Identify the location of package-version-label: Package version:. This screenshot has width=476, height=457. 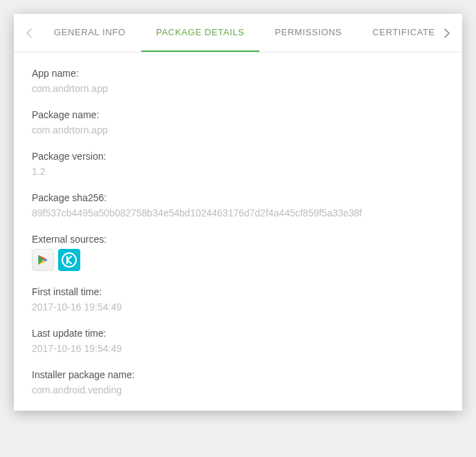
(238, 156).